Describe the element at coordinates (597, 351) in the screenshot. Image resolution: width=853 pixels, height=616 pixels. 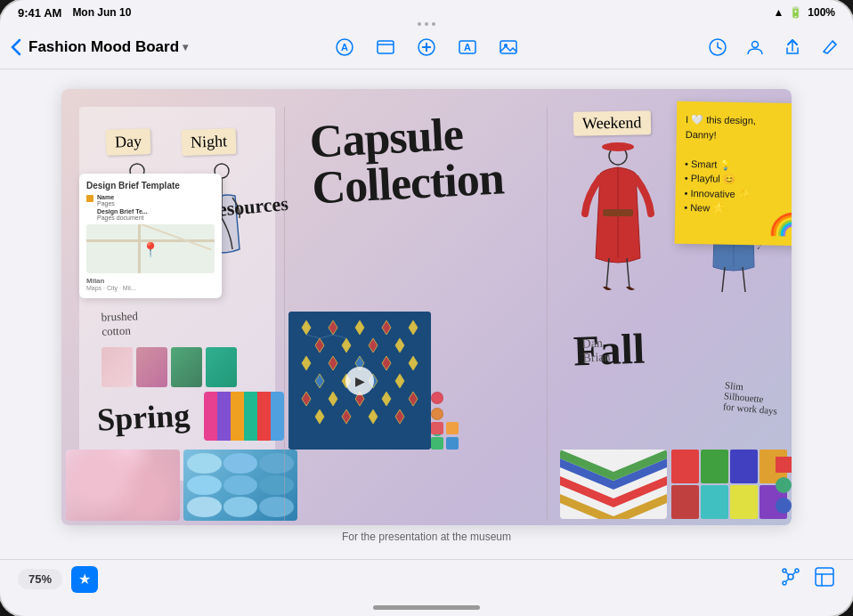
I see `artist-signature: DanBrian` at that location.